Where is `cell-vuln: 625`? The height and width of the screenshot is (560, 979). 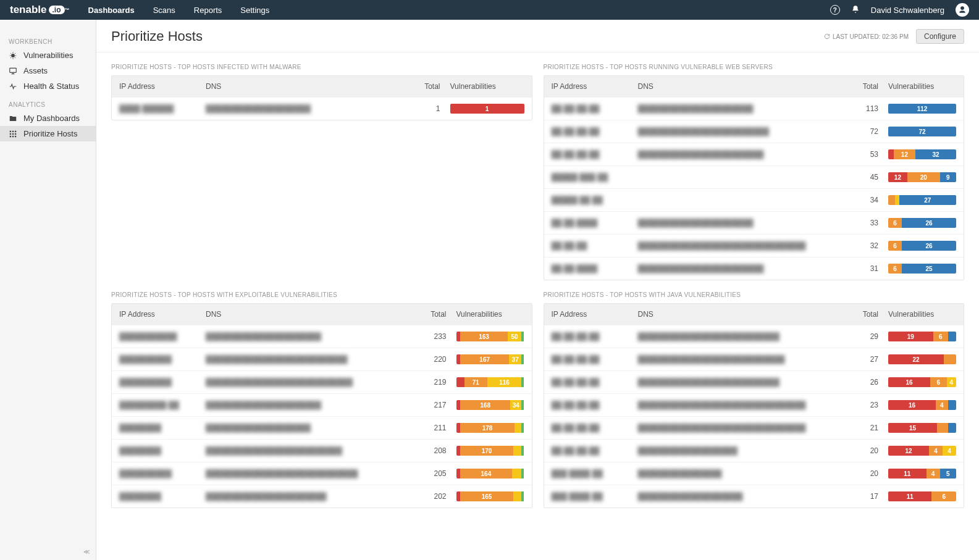 cell-vuln: 625 is located at coordinates (922, 269).